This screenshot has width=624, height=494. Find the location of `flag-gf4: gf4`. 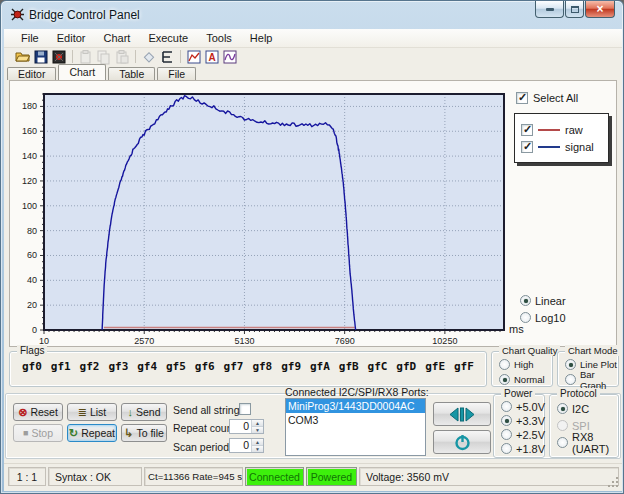

flag-gf4: gf4 is located at coordinates (147, 366).